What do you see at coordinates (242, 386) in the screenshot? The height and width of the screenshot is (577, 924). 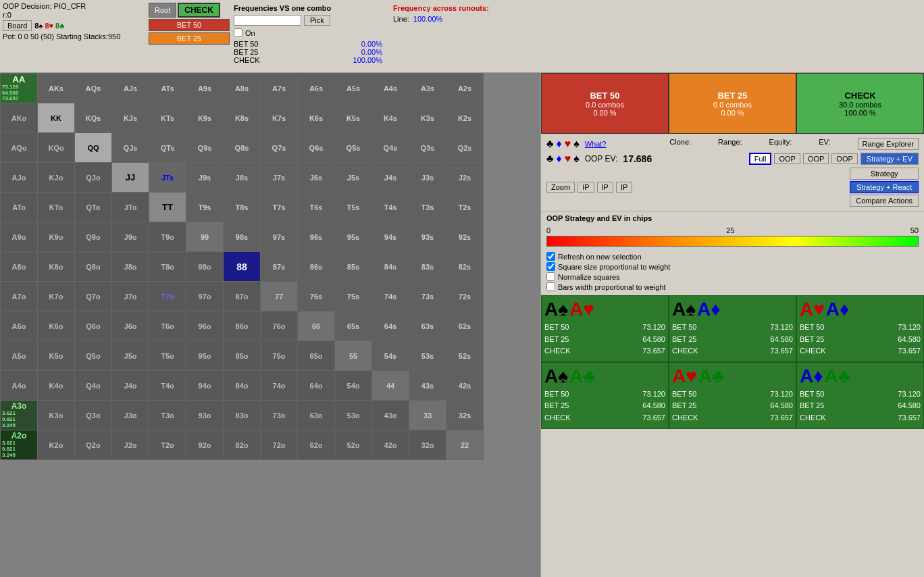 I see `grid-cell-84o: 84o` at bounding box center [242, 386].